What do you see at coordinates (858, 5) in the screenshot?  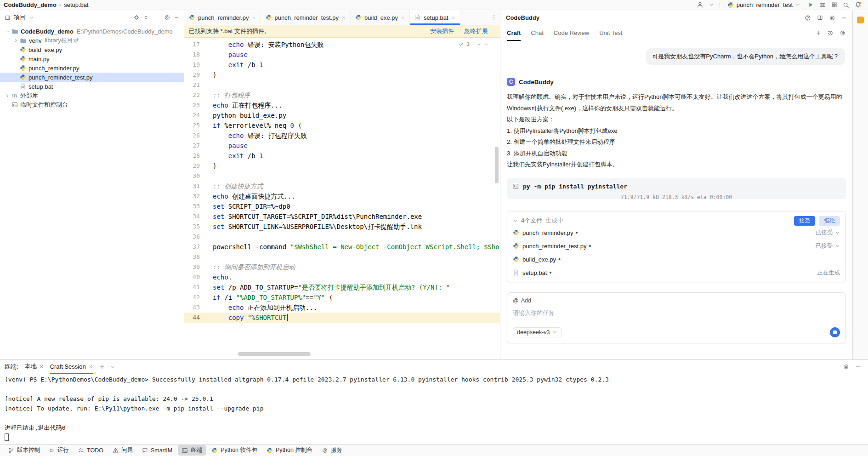 I see `notifications-bell-icon` at bounding box center [858, 5].